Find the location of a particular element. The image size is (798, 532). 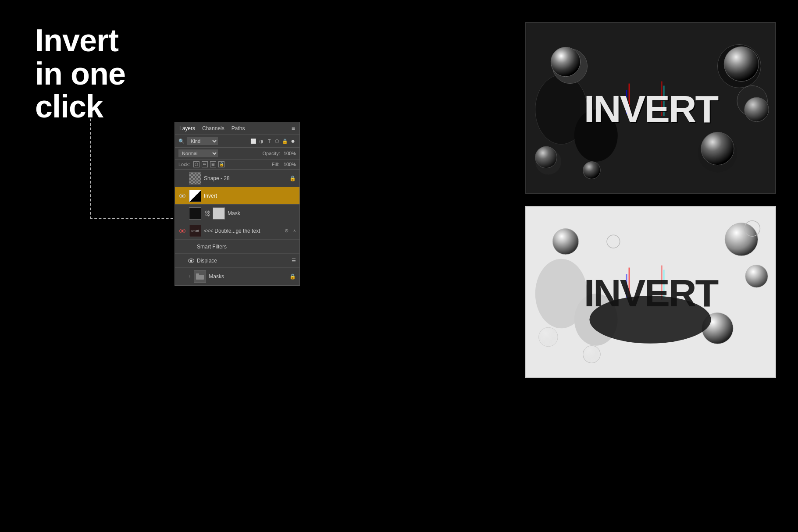

kind-dropdown: Kind is located at coordinates (203, 141).